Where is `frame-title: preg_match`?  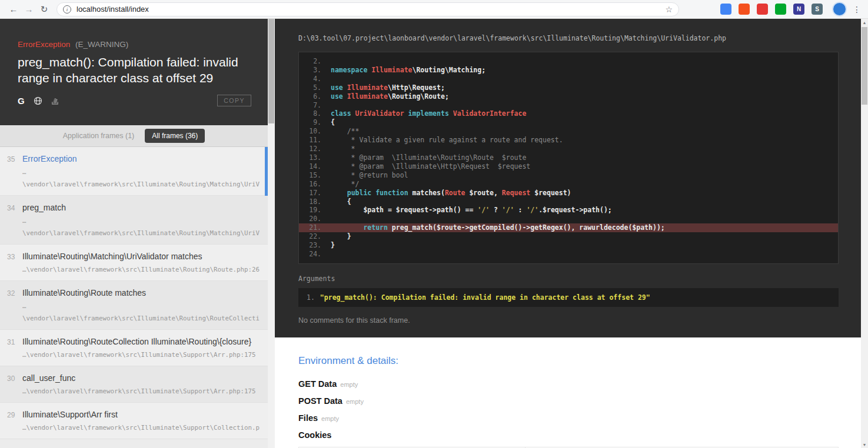
frame-title: preg_match is located at coordinates (141, 208).